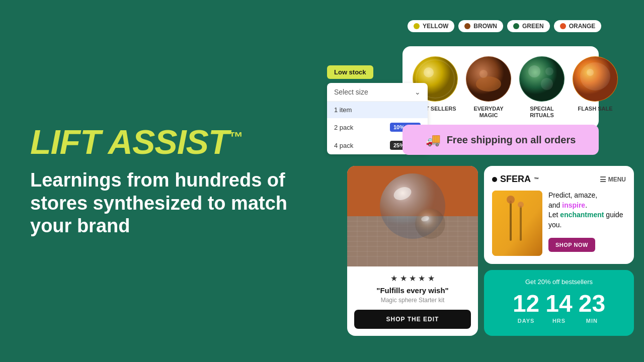  What do you see at coordinates (516, 26) in the screenshot?
I see `color-dot-green` at bounding box center [516, 26].